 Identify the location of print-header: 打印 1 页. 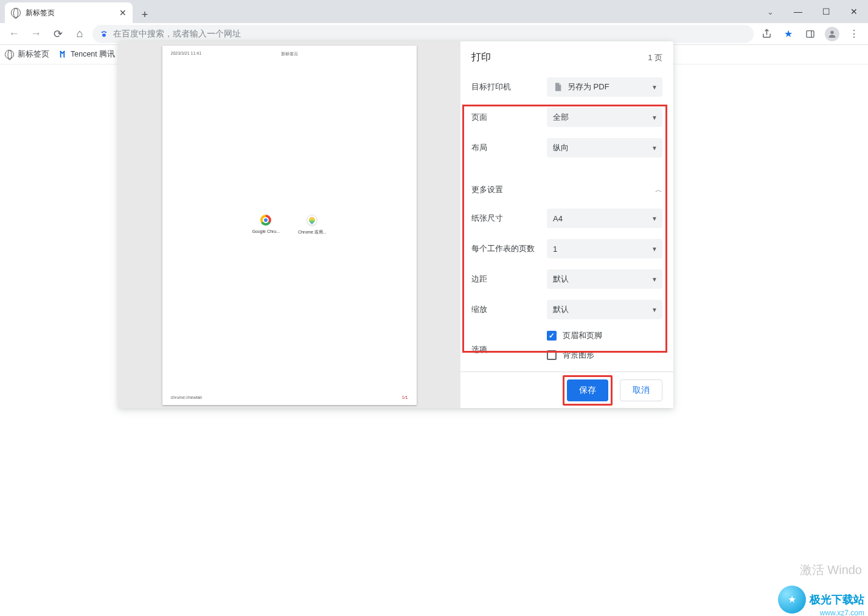
(567, 57).